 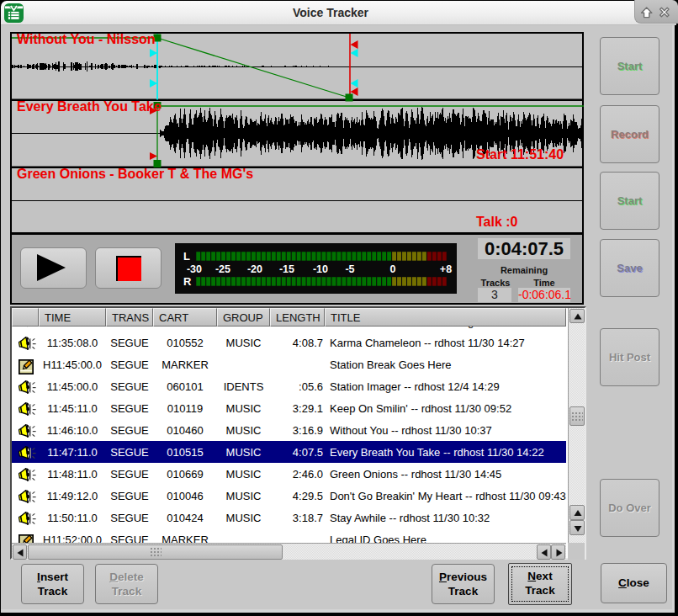 I want to click on svg-text: -30, so click(x=194, y=269).